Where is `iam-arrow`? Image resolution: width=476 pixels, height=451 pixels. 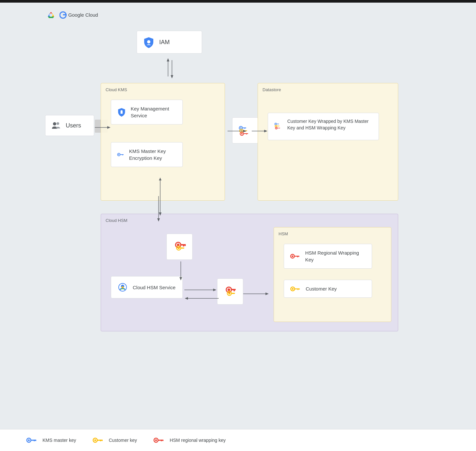 iam-arrow is located at coordinates (170, 68).